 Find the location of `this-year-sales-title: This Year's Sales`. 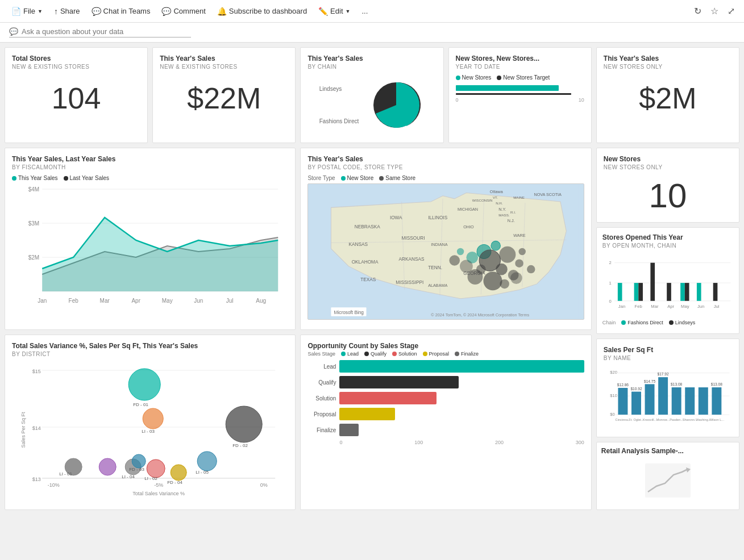

this-year-sales-title: This Year's Sales is located at coordinates (224, 58).